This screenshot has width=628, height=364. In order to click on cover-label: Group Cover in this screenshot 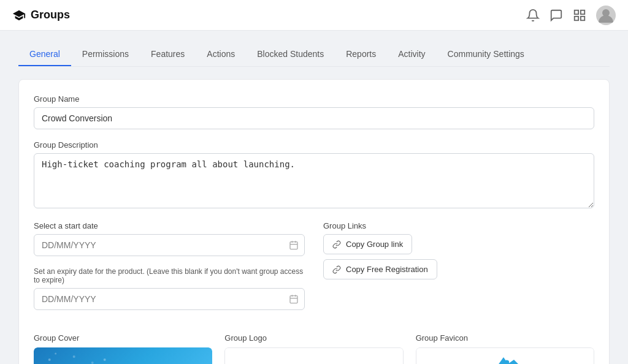, I will do `click(123, 338)`.